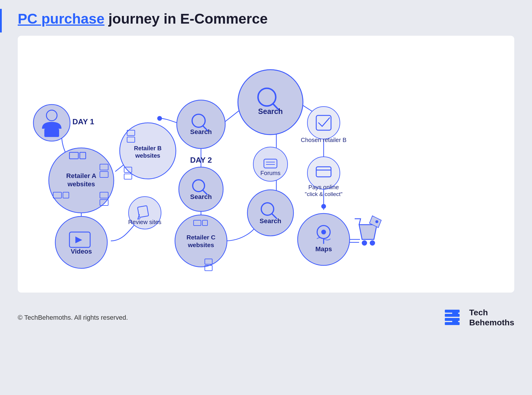 The image size is (532, 395). I want to click on day1-label: DAY 1, so click(83, 122).